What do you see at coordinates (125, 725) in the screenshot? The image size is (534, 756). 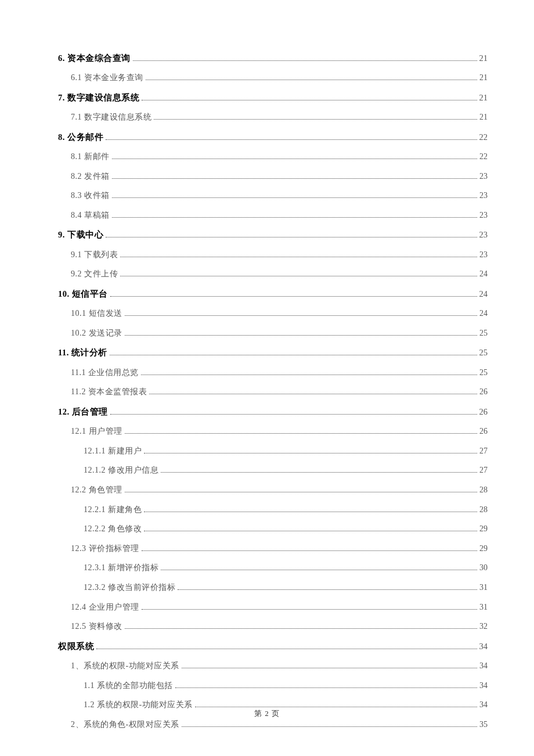 I see `toc-entry-label: 2、系统的角色-权限对应关系` at bounding box center [125, 725].